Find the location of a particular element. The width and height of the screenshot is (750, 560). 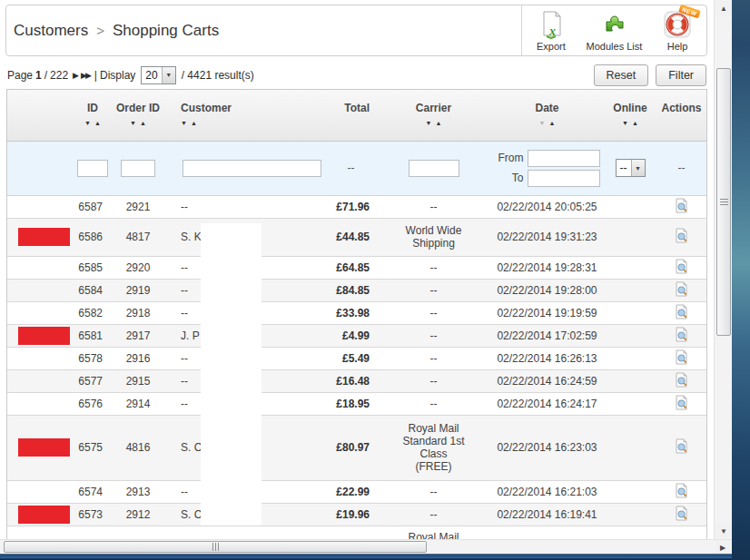

order-id: 2916 is located at coordinates (138, 358).